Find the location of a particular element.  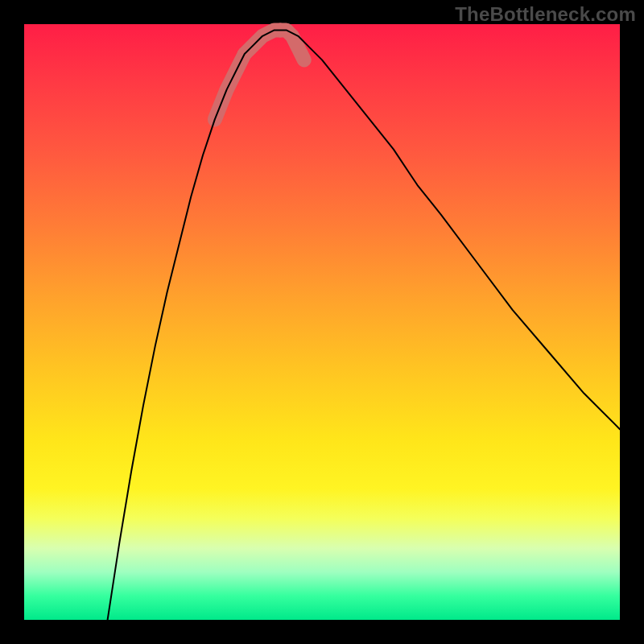

highlight-right is located at coordinates (292, 45).